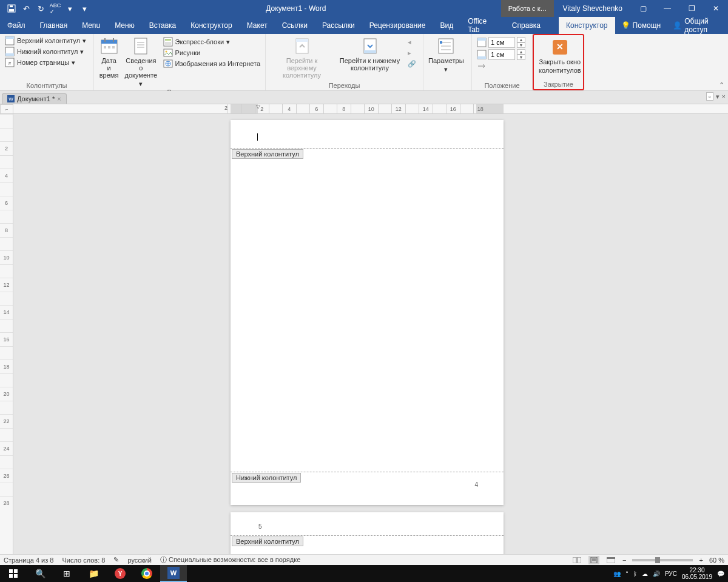 This screenshot has height=582, width=728. I want to click on onedrive-icon: ☁, so click(645, 574).